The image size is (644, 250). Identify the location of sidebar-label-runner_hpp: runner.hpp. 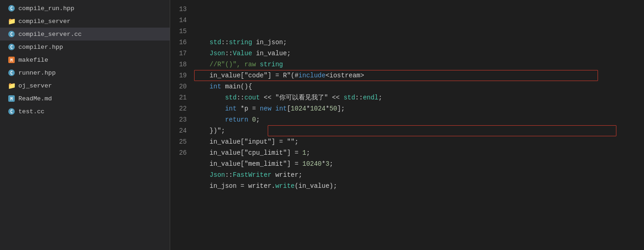
(37, 73).